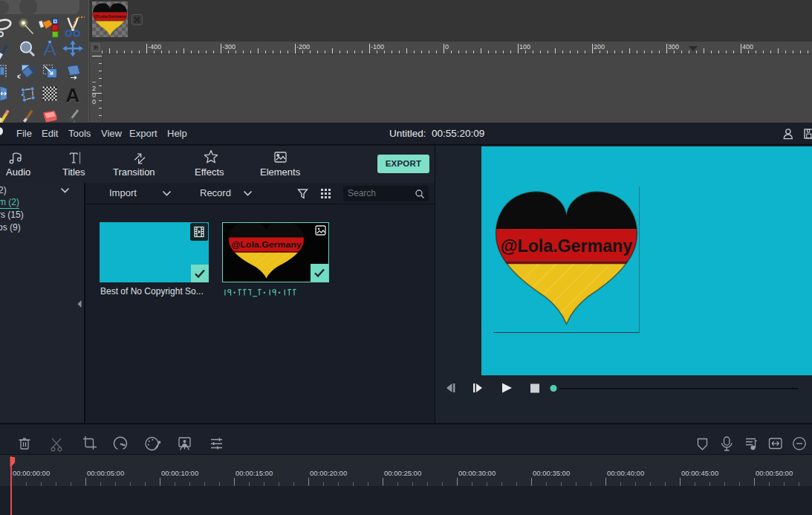 The image size is (812, 515). What do you see at coordinates (377, 47) in the screenshot?
I see `svg-text: -100` at bounding box center [377, 47].